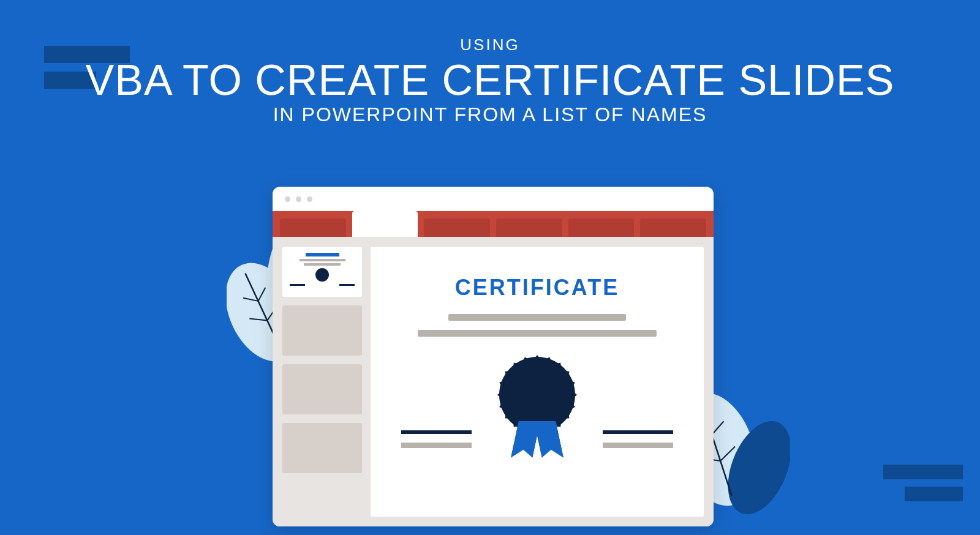 Image resolution: width=980 pixels, height=535 pixels. What do you see at coordinates (385, 224) in the screenshot?
I see `ribbon-tab-active` at bounding box center [385, 224].